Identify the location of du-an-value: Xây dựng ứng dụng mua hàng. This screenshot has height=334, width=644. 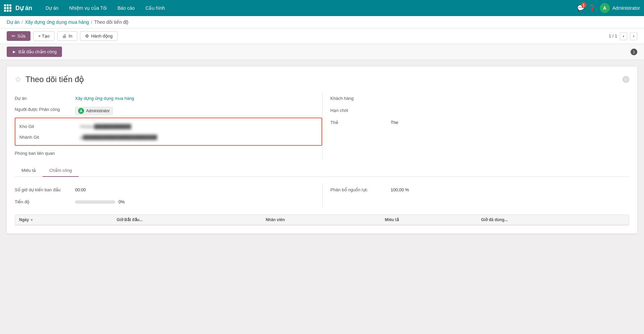
(199, 98).